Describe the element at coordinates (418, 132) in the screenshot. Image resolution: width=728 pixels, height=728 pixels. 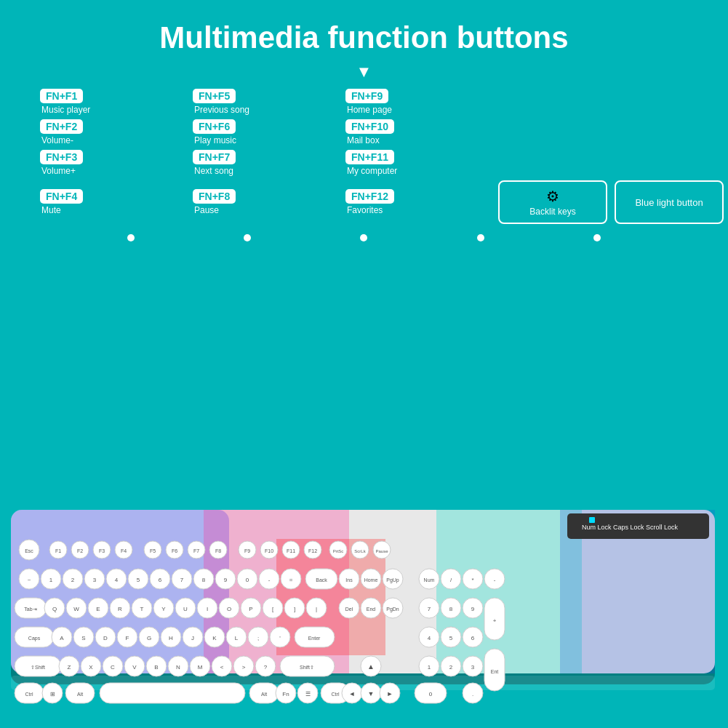
I see `fn-f10: FN+F10 Mail box` at that location.